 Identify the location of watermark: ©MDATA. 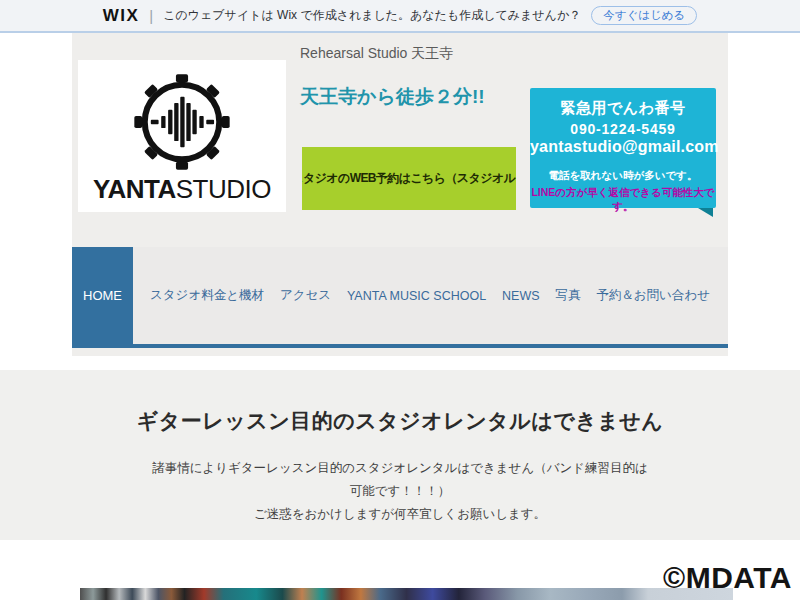
(722, 578).